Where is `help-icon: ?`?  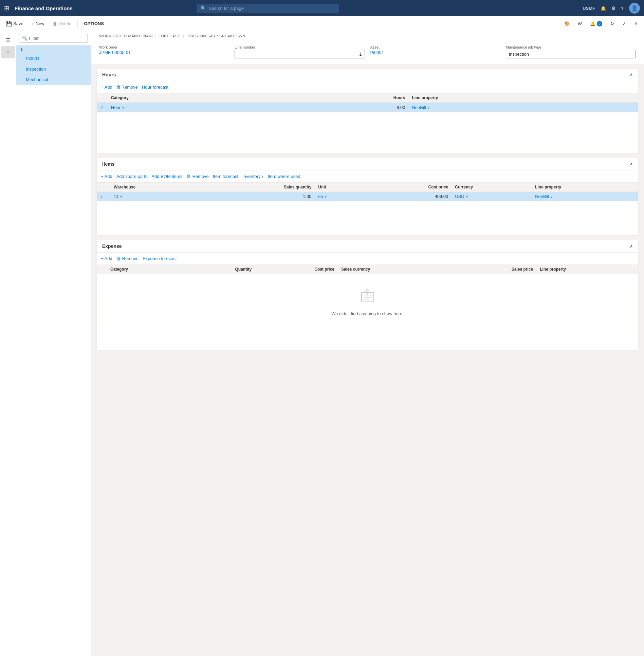 help-icon: ? is located at coordinates (622, 8).